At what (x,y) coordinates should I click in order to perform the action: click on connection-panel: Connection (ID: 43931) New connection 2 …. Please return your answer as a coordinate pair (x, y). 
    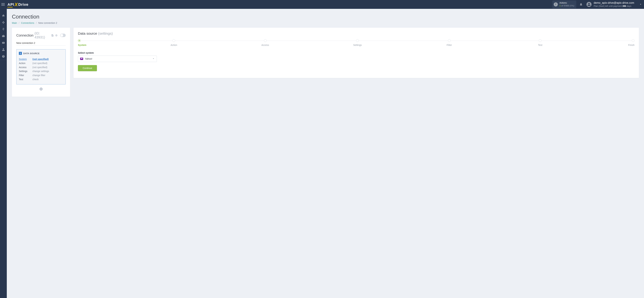
    Looking at the image, I should click on (41, 62).